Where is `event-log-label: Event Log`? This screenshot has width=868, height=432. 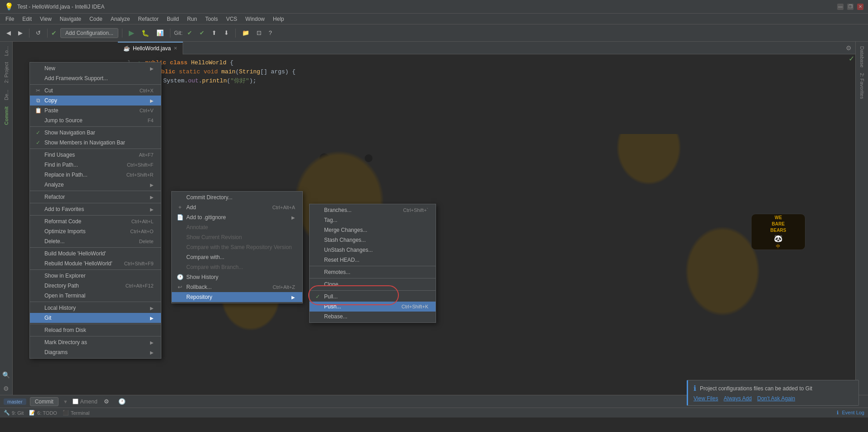
event-log-label: Event Log is located at coordinates (853, 413).